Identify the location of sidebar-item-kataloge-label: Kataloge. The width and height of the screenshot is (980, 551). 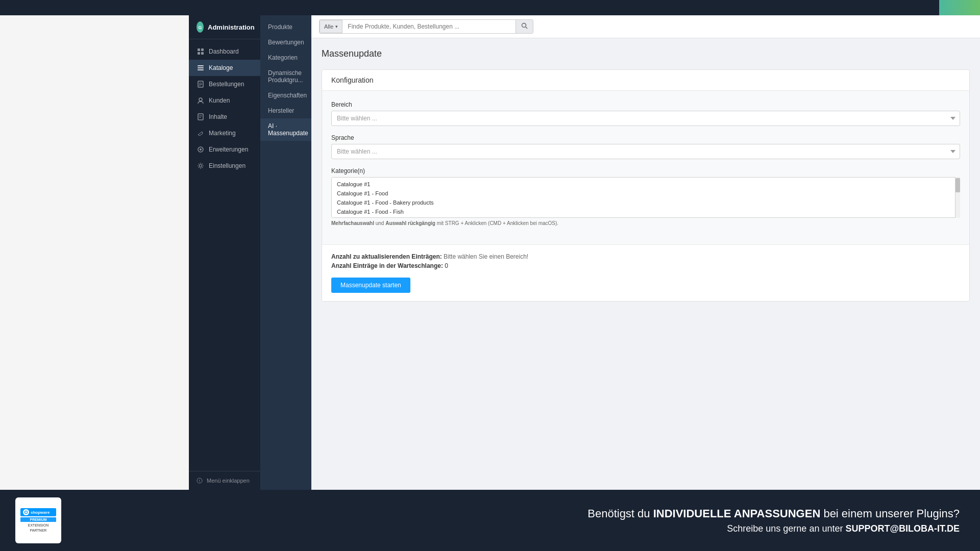
(220, 68).